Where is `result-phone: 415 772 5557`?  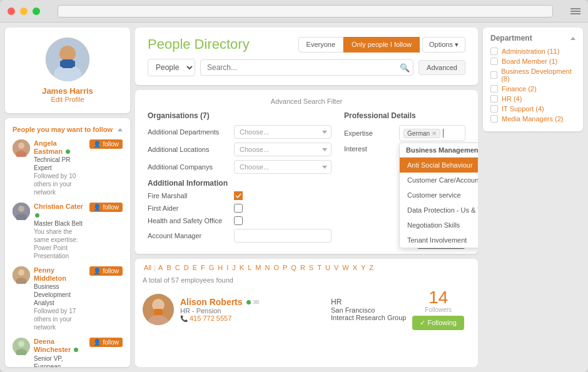
result-phone: 415 772 5557 is located at coordinates (210, 318).